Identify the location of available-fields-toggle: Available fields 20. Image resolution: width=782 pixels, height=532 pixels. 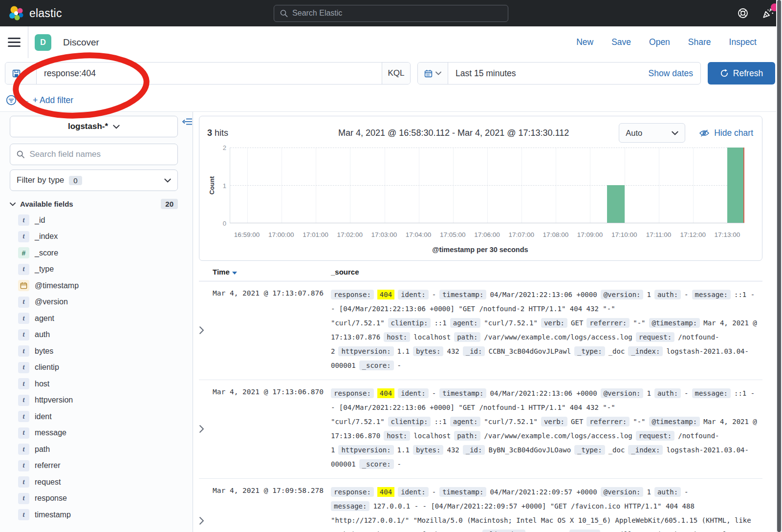
(94, 204).